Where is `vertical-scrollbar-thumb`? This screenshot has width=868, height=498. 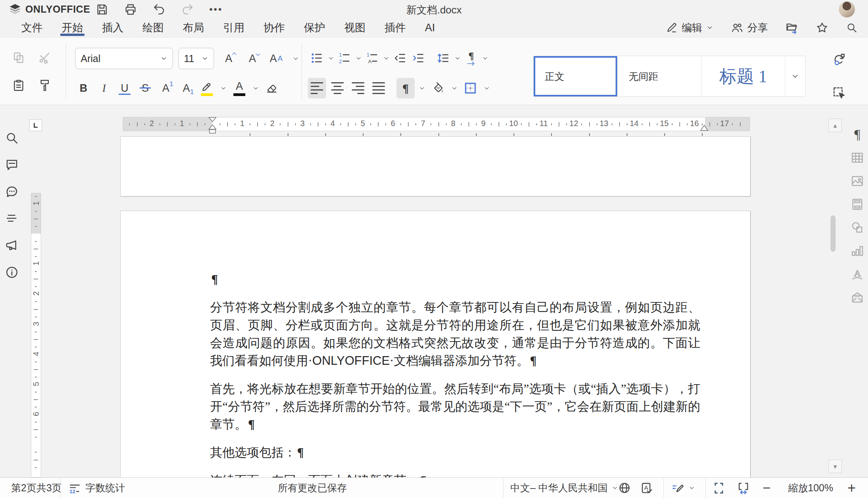
vertical-scrollbar-thumb is located at coordinates (833, 234).